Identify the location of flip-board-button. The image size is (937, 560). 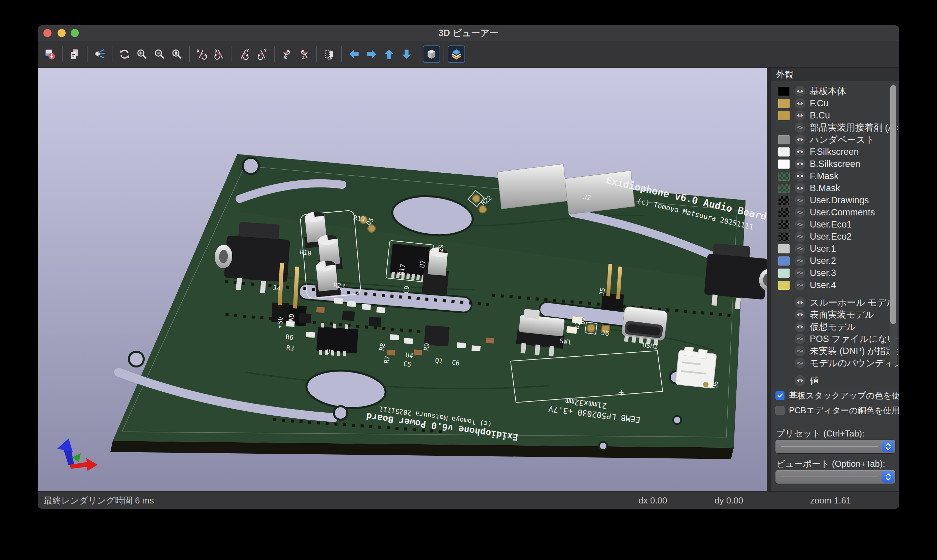
(329, 54).